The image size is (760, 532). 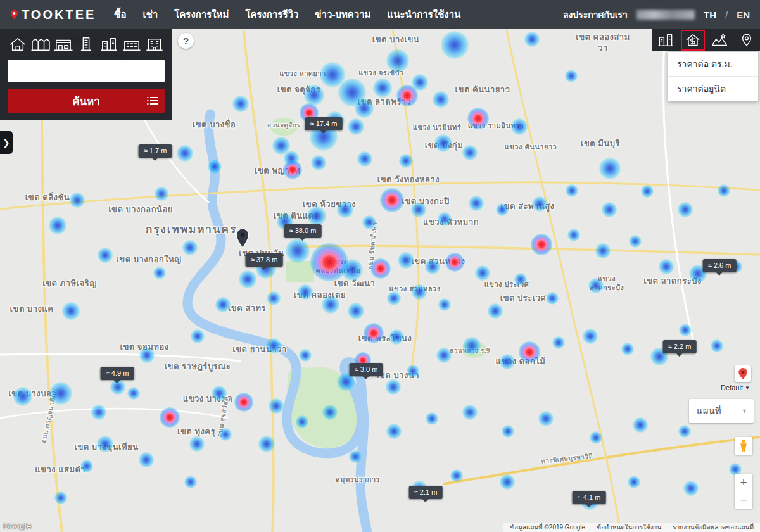 I want to click on default-label-text: Default, so click(x=732, y=388).